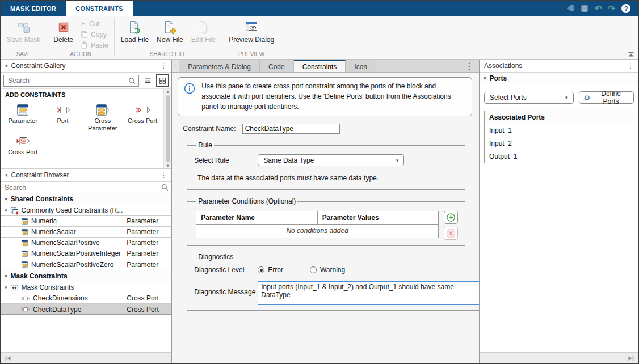 The height and width of the screenshot is (364, 639). I want to click on toolstrip-tabbar: MASK EDITOR CONSTRAINTS ↶ ↷ ?, so click(320, 8).